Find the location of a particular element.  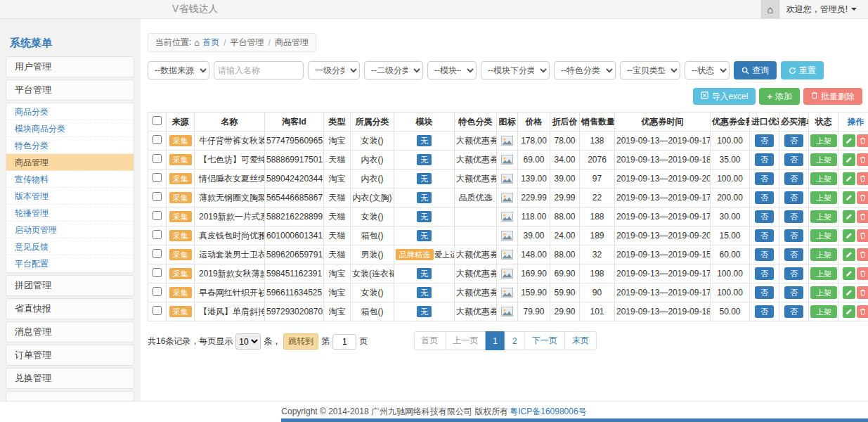

sidebar-item-order-management: 订单管理 is located at coordinates (70, 355).